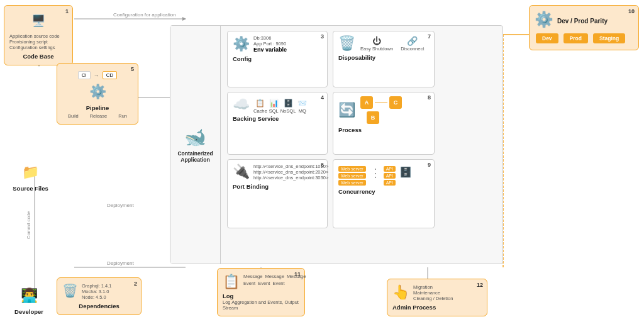 Image resolution: width=644 pixels, height=334 pixels. I want to click on log-sublabel: Log Aggregation and Events, Output Strea…, so click(261, 305).